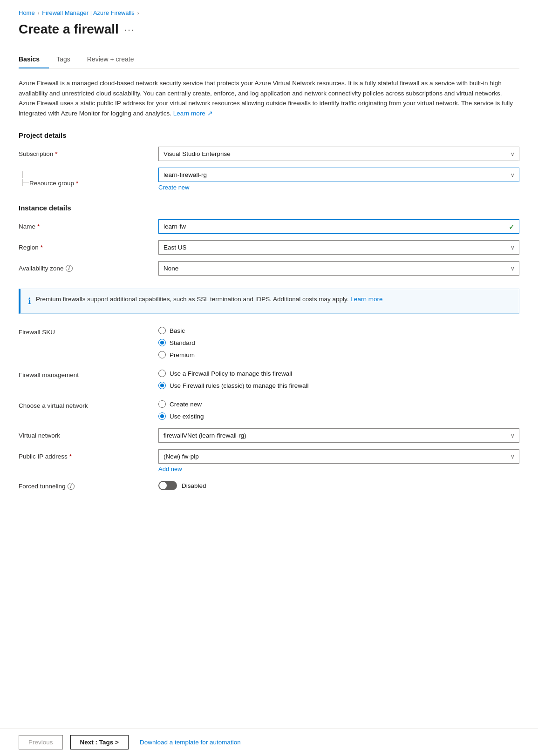 Image resolution: width=538 pixels, height=756 pixels. What do you see at coordinates (89, 152) in the screenshot?
I see `subscription-label: Subscription *` at bounding box center [89, 152].